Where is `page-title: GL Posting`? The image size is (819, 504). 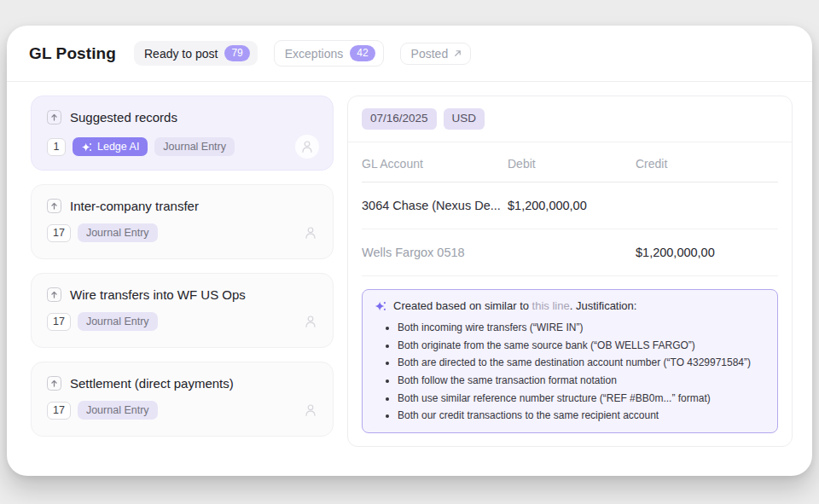 page-title: GL Posting is located at coordinates (73, 54).